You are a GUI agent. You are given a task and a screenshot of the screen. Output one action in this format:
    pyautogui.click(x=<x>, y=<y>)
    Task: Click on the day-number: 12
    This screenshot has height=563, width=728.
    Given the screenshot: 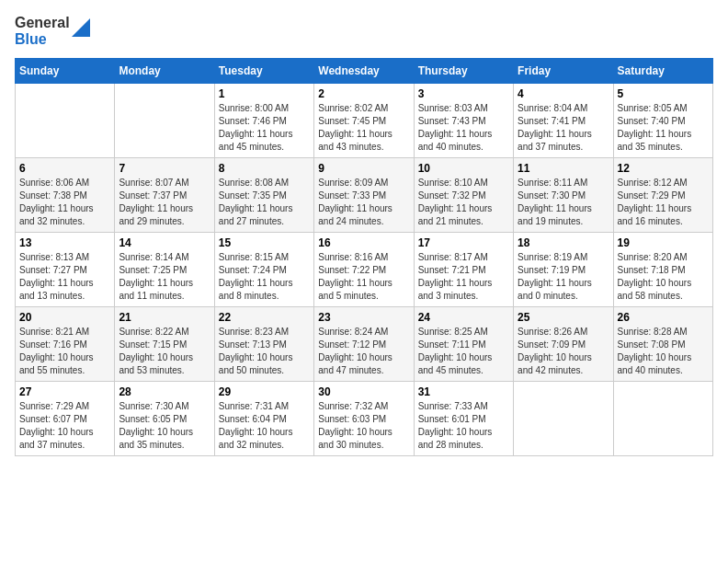 What is the action you would take?
    pyautogui.click(x=664, y=168)
    